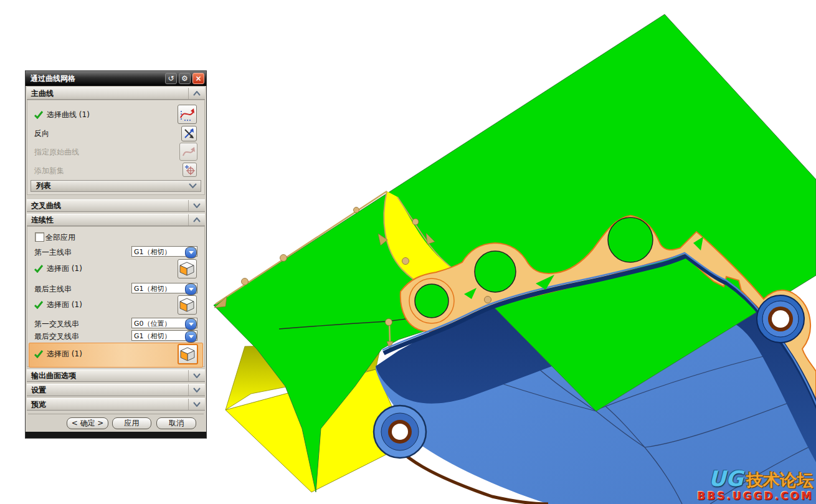 The width and height of the screenshot is (816, 504). Describe the element at coordinates (187, 269) in the screenshot. I see `select-face-first-button` at that location.